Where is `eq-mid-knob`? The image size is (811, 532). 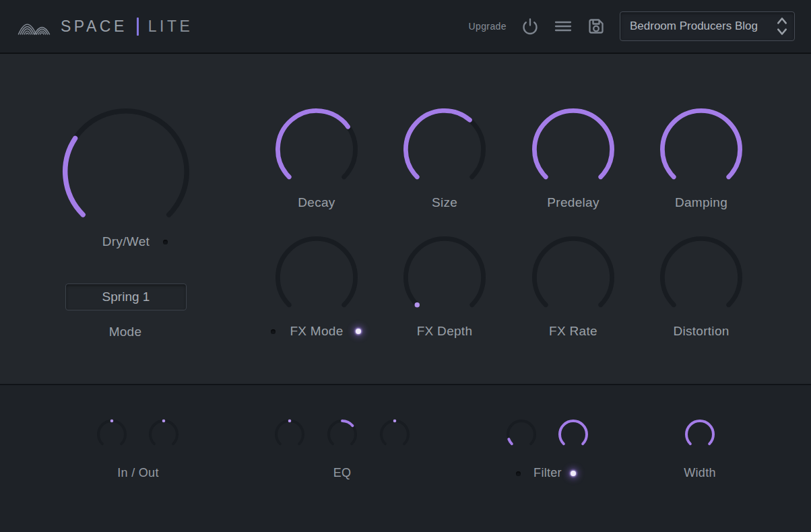
eq-mid-knob is located at coordinates (342, 434).